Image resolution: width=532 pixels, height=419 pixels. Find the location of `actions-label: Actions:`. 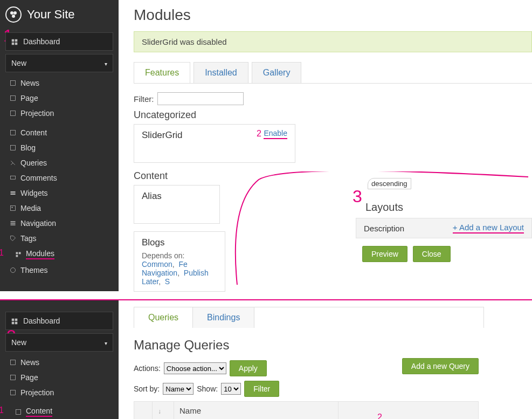

actions-label: Actions: is located at coordinates (147, 368).